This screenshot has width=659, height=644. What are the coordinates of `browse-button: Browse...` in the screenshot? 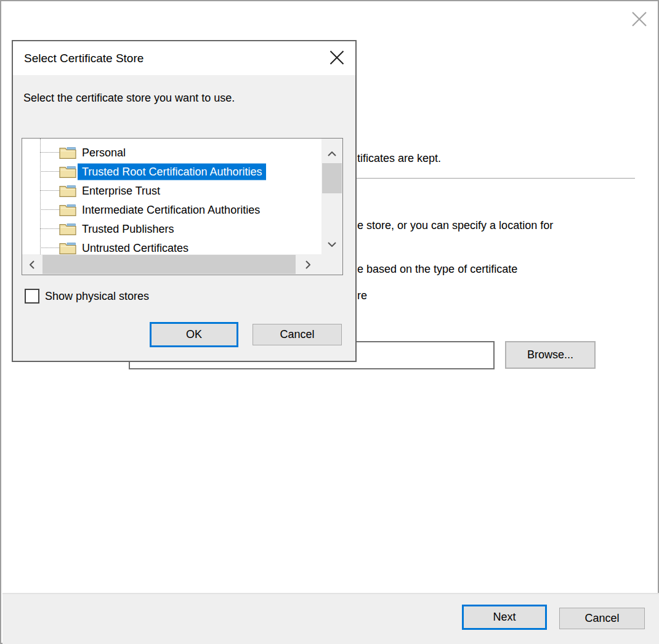 It's located at (551, 355).